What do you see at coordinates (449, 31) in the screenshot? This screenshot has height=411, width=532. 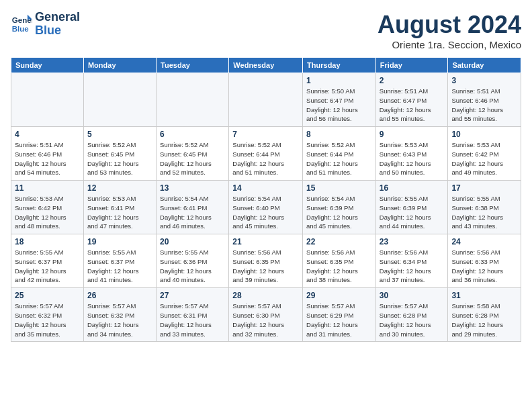 I see `title-area: August 2024 Oriente 1ra. Seccion, Mexico` at bounding box center [449, 31].